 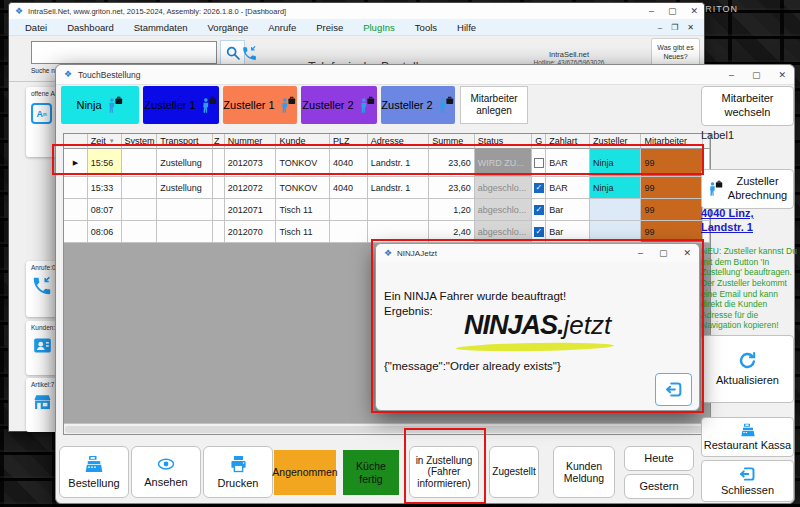 What do you see at coordinates (452, 142) in the screenshot?
I see `col-summe: Summe` at bounding box center [452, 142].